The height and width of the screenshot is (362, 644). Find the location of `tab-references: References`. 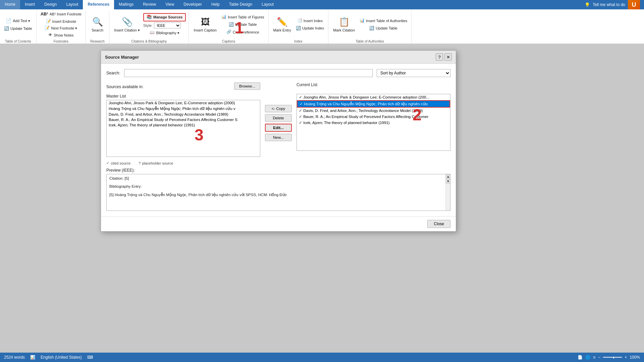

tab-references: References is located at coordinates (99, 5).